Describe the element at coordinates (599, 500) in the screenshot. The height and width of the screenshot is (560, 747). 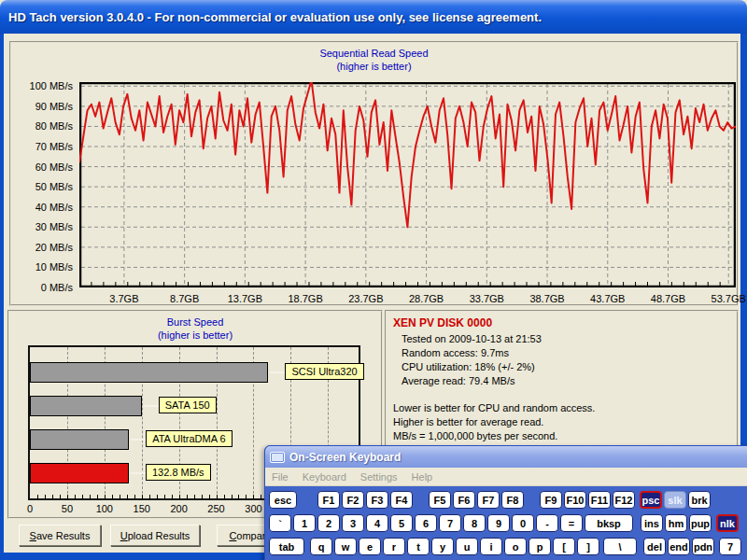
I see `key-F11: F11` at that location.